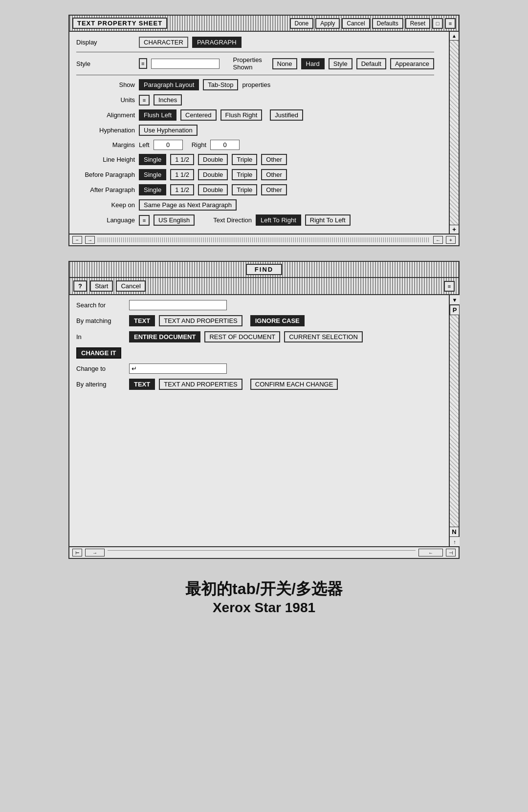 This screenshot has height=812, width=528. What do you see at coordinates (153, 159) in the screenshot?
I see `lh-single-btn: Single` at bounding box center [153, 159].